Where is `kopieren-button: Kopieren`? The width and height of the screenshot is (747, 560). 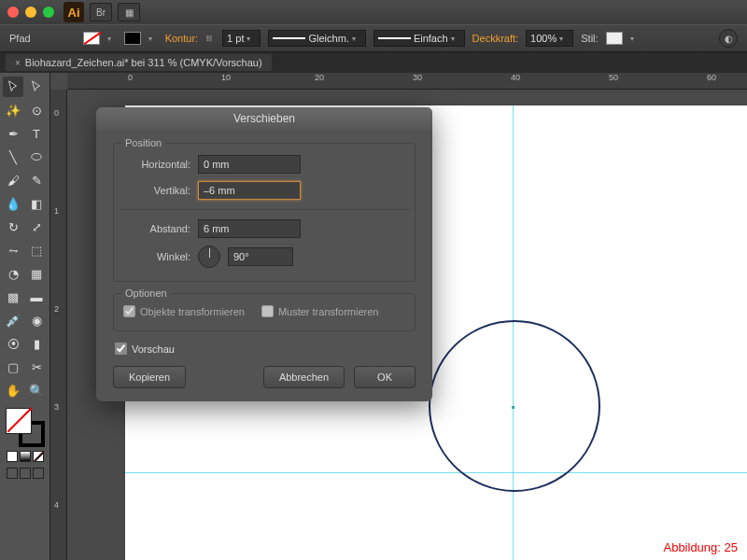 kopieren-button: Kopieren is located at coordinates (149, 377).